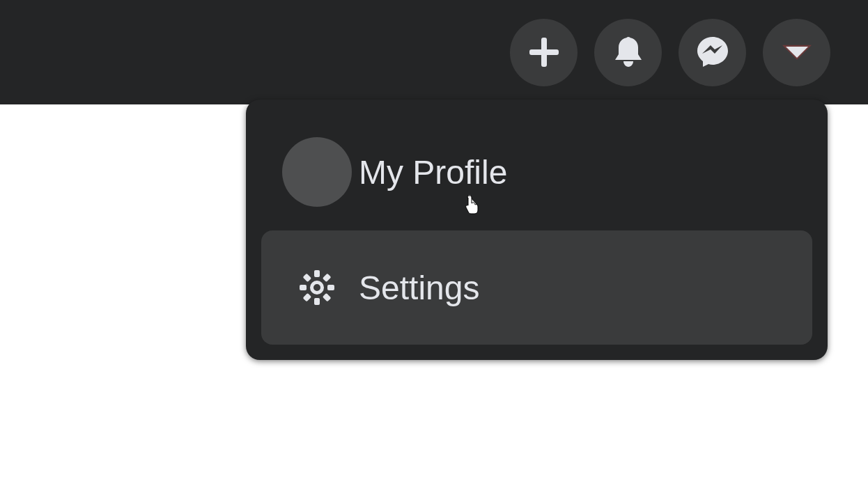 Image resolution: width=868 pixels, height=502 pixels. I want to click on chevron-down-icon, so click(797, 52).